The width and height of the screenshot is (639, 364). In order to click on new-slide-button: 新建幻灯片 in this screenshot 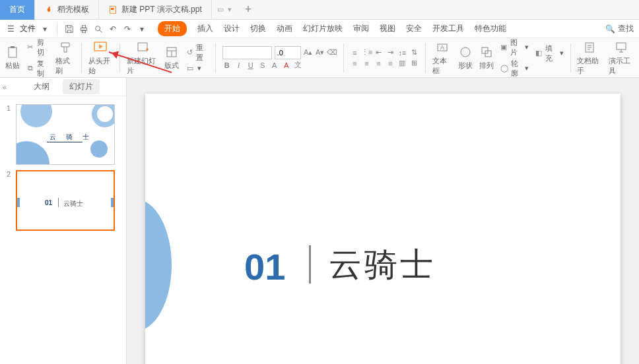, I will do `click(143, 58)`.